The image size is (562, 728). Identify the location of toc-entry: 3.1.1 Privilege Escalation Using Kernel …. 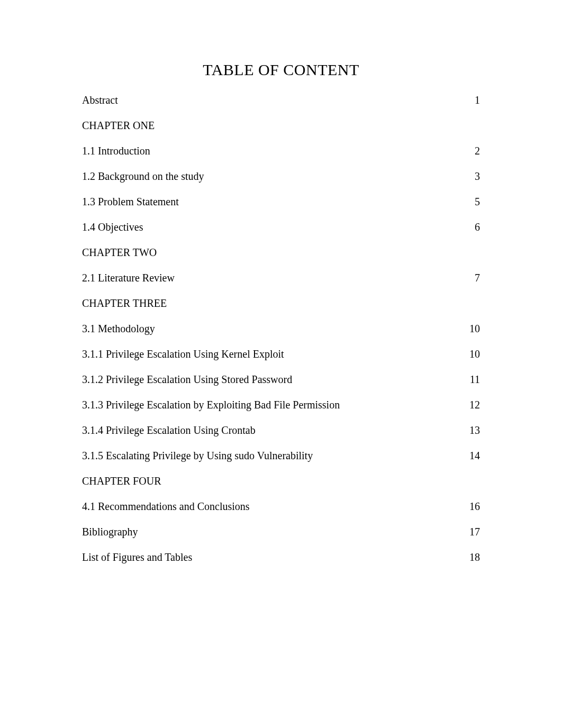
(281, 354).